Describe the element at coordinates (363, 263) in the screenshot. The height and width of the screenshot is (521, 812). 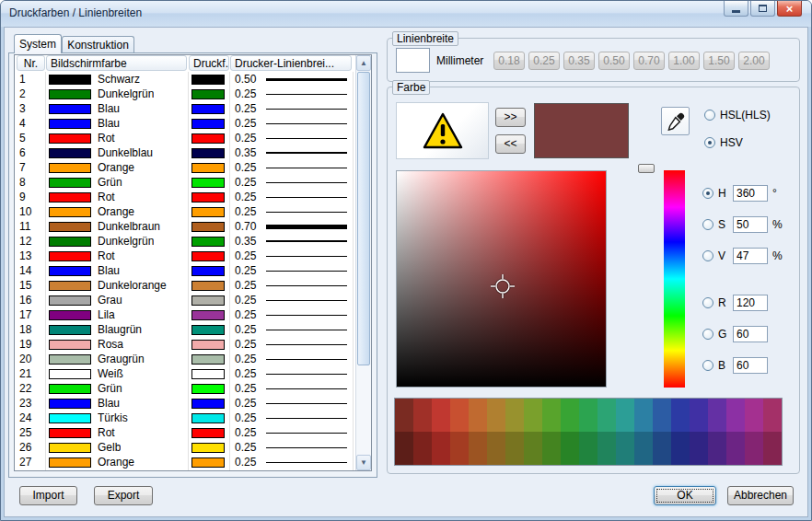
I see `table-scrollbar: ▲ ▼` at that location.